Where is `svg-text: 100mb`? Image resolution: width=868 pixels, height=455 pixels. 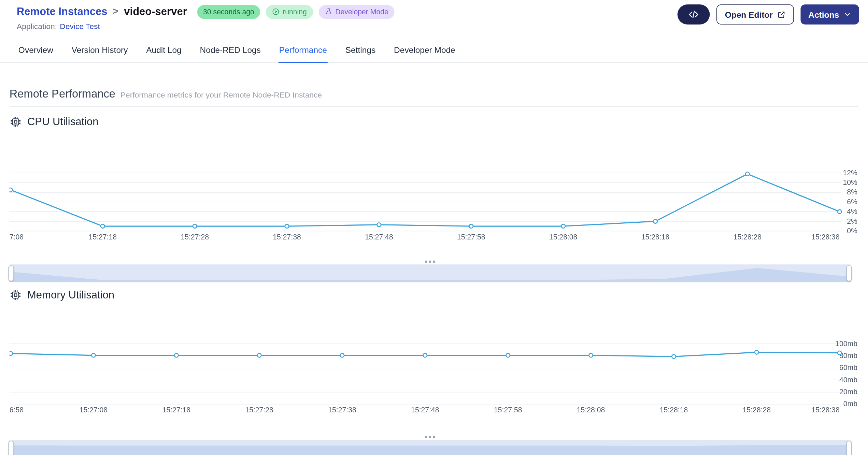
svg-text: 100mb is located at coordinates (846, 344).